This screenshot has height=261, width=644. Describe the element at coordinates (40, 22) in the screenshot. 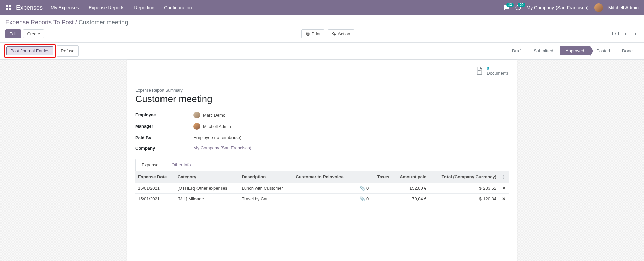

I see `breadcrumb-parent: Expense Reports To Post` at that location.